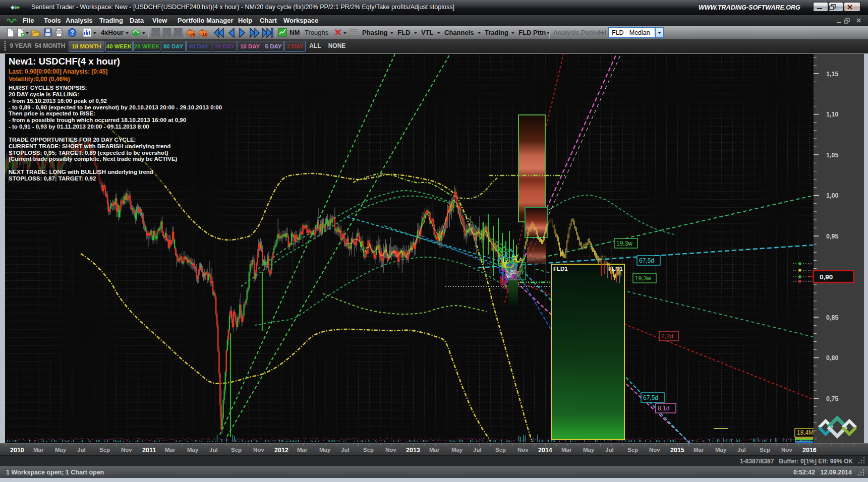 Image resolution: width=868 pixels, height=482 pixels. I want to click on svg-text: 8,1d, so click(664, 408).